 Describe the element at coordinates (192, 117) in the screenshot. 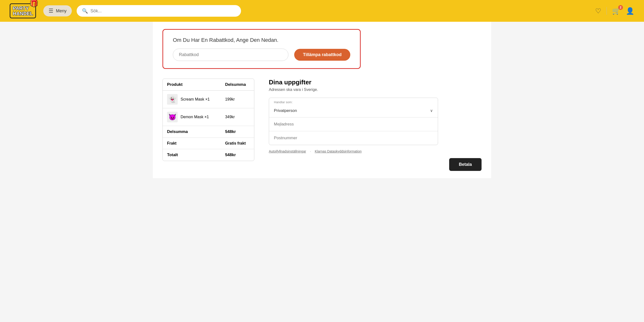

I see `product-cell-2: 😈 Demon Mask ×1` at that location.